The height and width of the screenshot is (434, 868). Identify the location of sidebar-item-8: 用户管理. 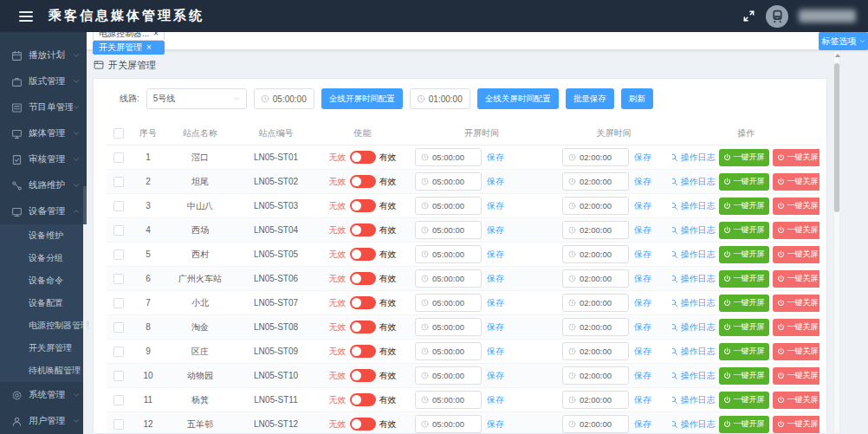
(43, 421).